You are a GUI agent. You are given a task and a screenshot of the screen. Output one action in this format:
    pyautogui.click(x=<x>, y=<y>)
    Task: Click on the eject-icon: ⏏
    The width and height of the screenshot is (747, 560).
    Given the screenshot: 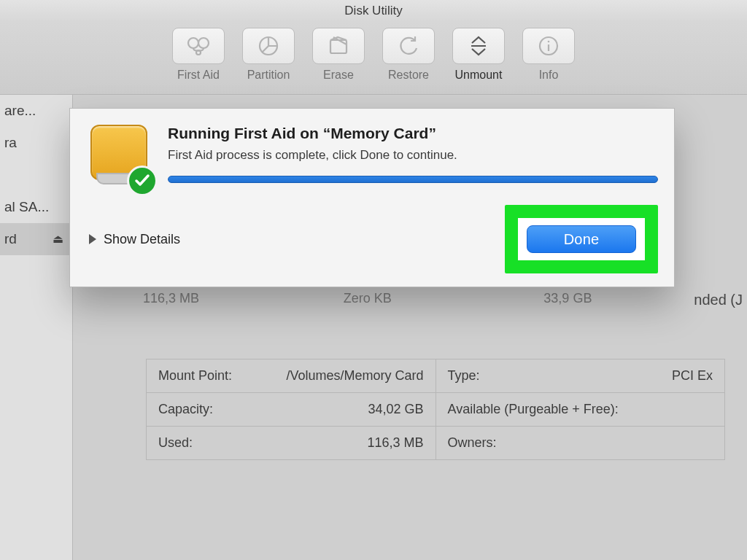 What is the action you would take?
    pyautogui.click(x=58, y=239)
    